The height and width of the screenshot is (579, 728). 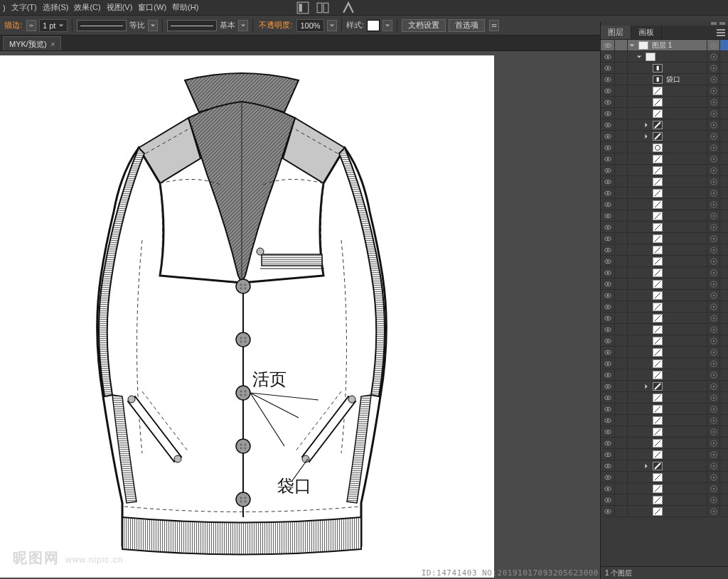 What do you see at coordinates (102, 26) in the screenshot?
I see `stroke-dash-preview` at bounding box center [102, 26].